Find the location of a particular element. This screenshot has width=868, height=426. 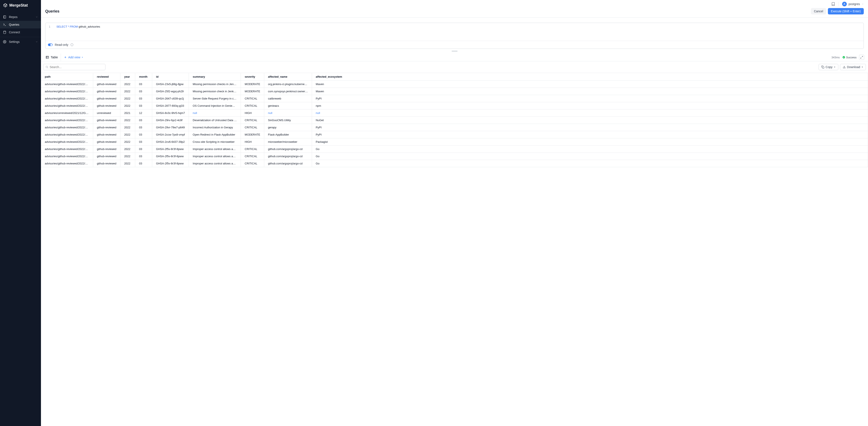

drag-handle is located at coordinates (455, 51).